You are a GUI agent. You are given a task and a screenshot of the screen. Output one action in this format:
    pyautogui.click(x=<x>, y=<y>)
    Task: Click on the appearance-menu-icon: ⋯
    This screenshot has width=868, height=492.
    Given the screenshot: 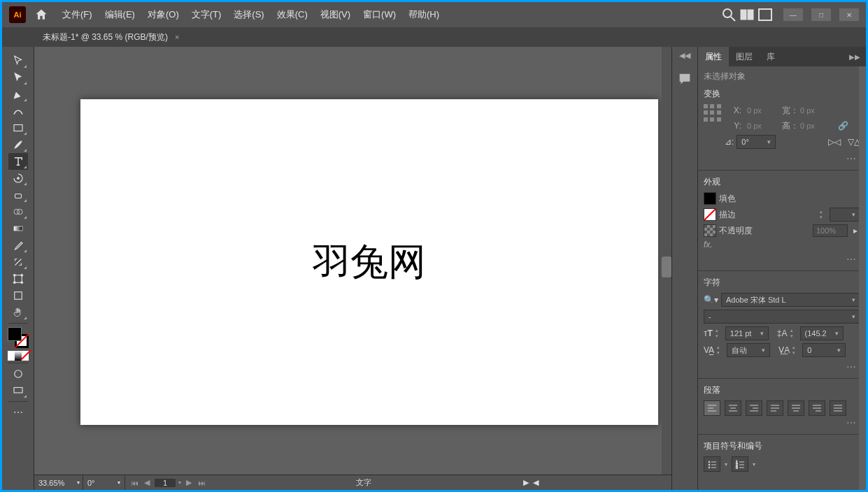 What is the action you would take?
    pyautogui.click(x=782, y=259)
    